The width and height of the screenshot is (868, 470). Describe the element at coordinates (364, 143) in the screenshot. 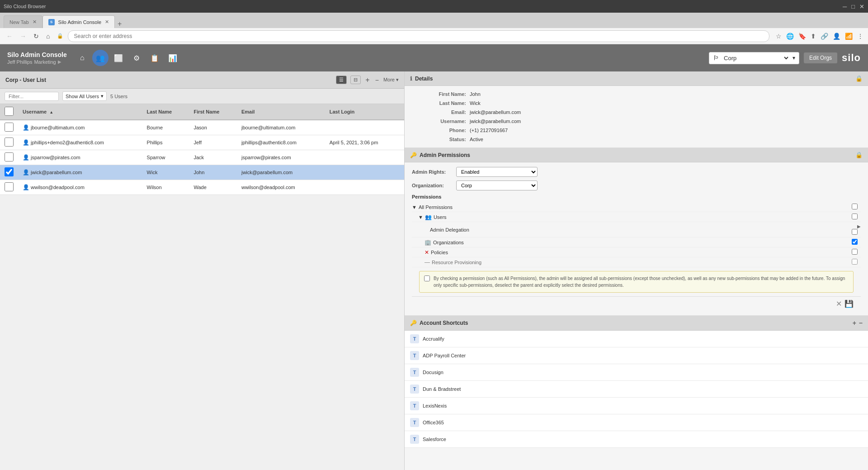

I see `cell-lastlogin: April 5, 2021, 3:06 pm` at that location.